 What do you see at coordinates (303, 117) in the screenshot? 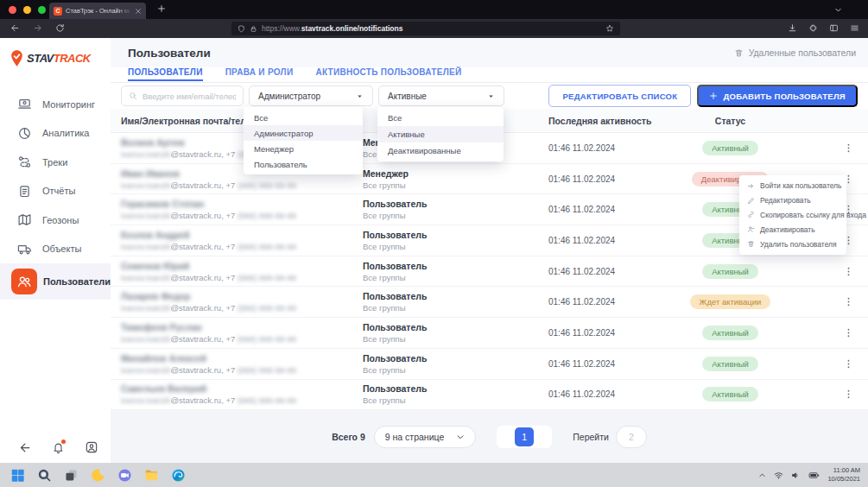
I see `role-option-all: Все` at bounding box center [303, 117].